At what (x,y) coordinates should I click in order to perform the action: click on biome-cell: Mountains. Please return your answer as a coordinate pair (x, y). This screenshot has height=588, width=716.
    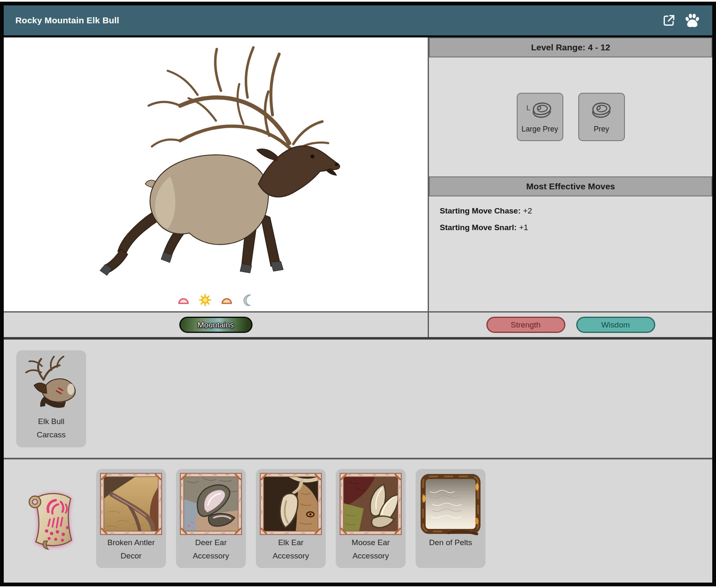
    Looking at the image, I should click on (216, 325).